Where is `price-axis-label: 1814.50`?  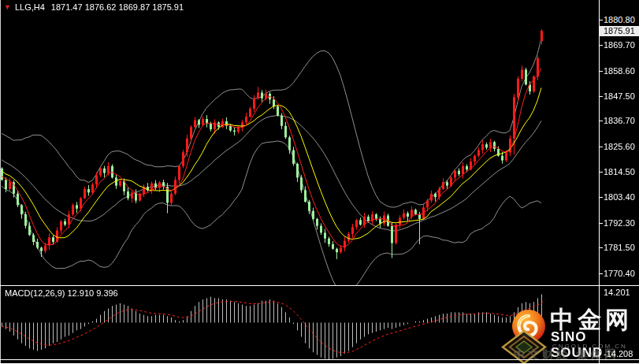
price-axis-label: 1814.50 is located at coordinates (619, 172).